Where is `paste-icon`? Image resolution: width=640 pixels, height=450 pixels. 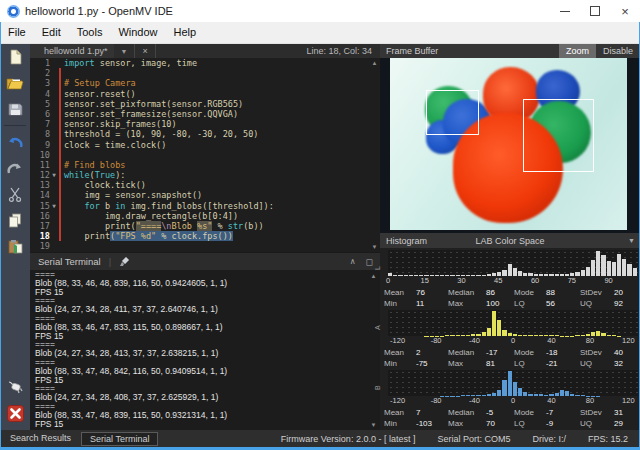 paste-icon is located at coordinates (16, 246).